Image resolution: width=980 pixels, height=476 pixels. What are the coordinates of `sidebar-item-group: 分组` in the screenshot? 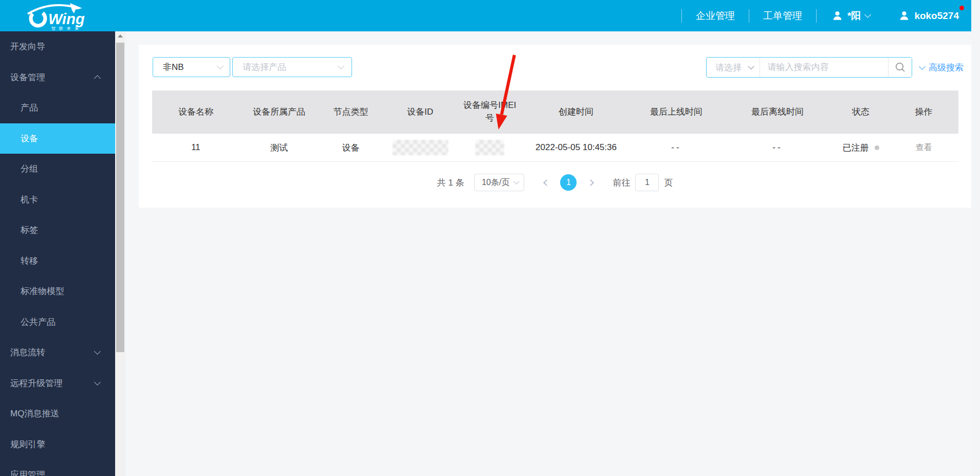 It's located at (58, 169).